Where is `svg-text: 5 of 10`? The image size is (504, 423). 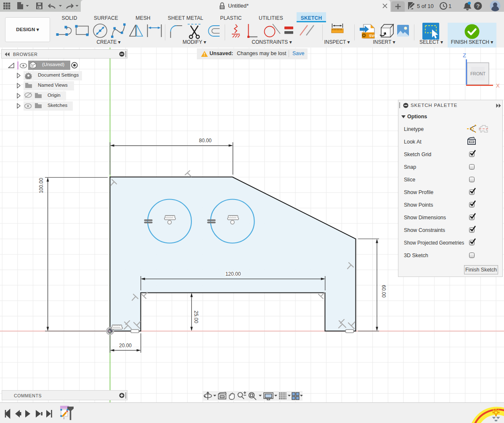 svg-text: 5 of 10 is located at coordinates (425, 6).